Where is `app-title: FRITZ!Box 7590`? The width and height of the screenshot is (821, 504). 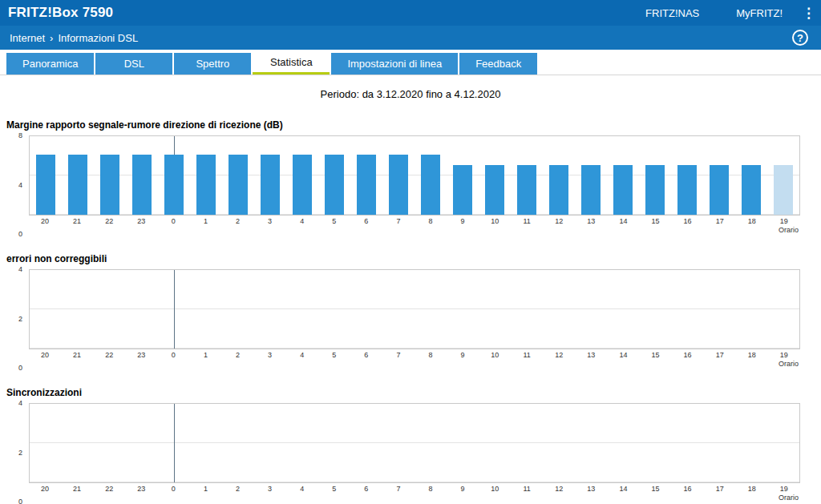
app-title: FRITZ!Box 7590 is located at coordinates (61, 13).